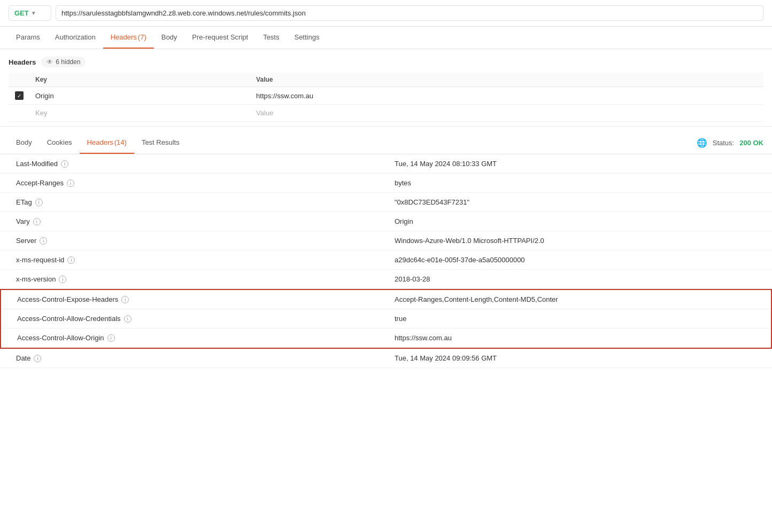 This screenshot has height=532, width=772. What do you see at coordinates (193, 279) in the screenshot?
I see `resp-key-cell: x-ms-version i` at bounding box center [193, 279].